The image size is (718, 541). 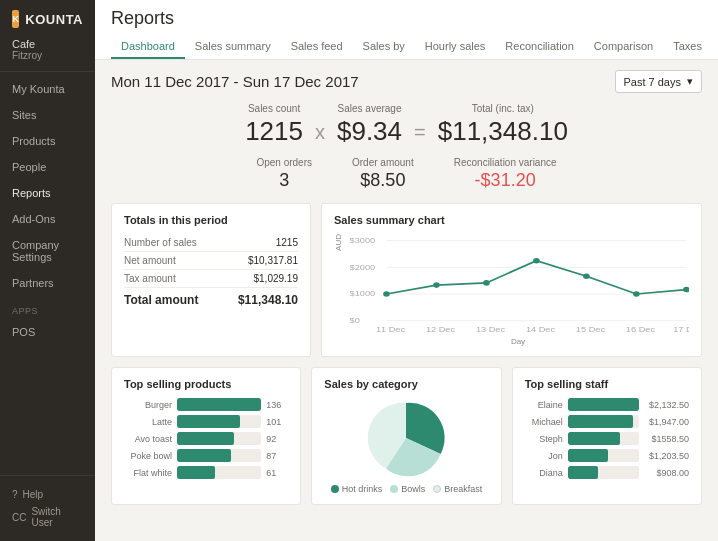 I want to click on product-bar-row: Flat white 61, so click(x=206, y=472).